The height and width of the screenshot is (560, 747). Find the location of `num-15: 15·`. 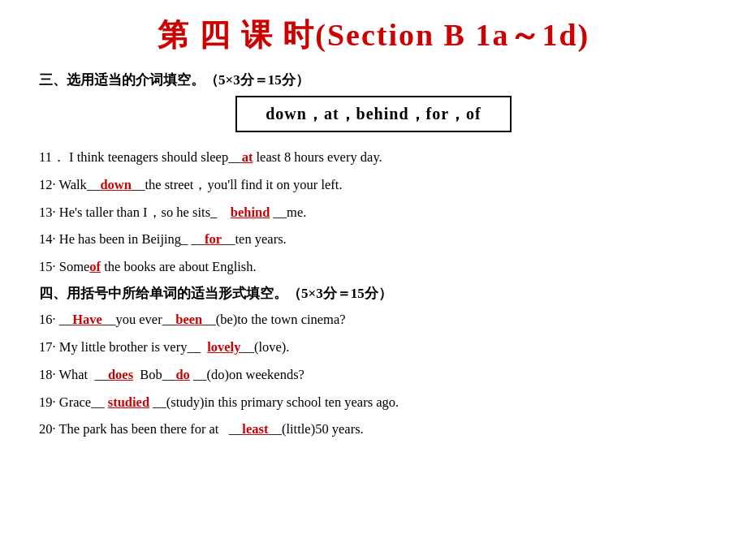

num-15: 15· is located at coordinates (47, 266).